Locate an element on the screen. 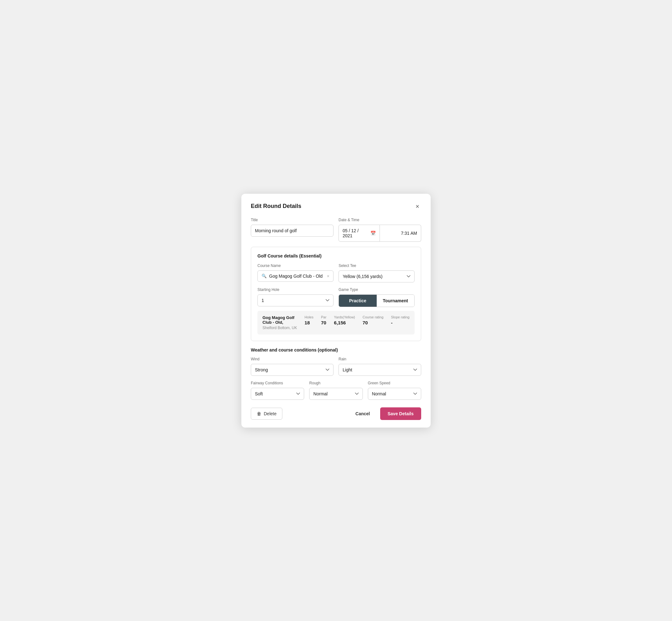 The height and width of the screenshot is (621, 672). course-name-group: Course Name 🔍 × is located at coordinates (295, 273).